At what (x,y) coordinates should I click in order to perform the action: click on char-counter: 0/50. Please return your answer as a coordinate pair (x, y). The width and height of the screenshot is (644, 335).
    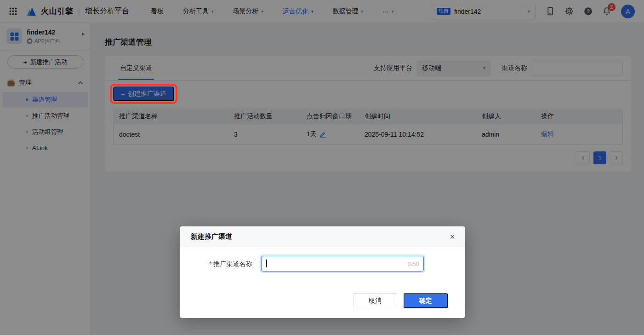
    Looking at the image, I should click on (414, 264).